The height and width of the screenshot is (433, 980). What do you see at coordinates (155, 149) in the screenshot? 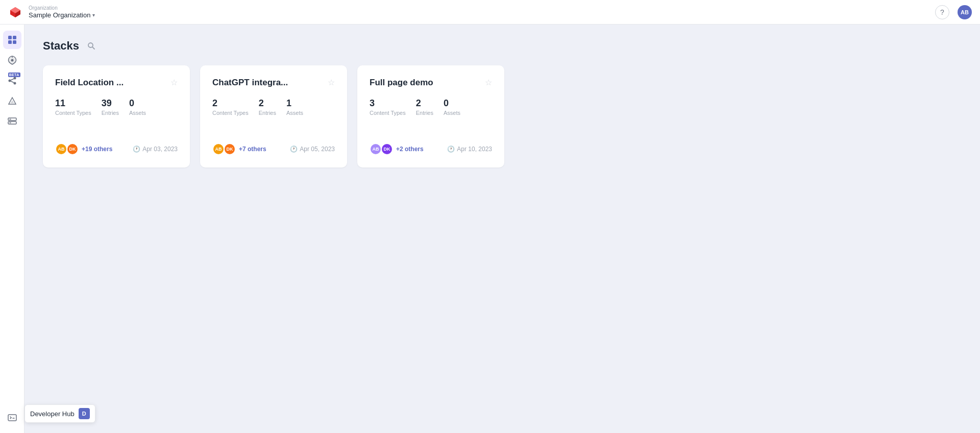
I see `card-date: 🕐 Apr 03, 2023` at bounding box center [155, 149].